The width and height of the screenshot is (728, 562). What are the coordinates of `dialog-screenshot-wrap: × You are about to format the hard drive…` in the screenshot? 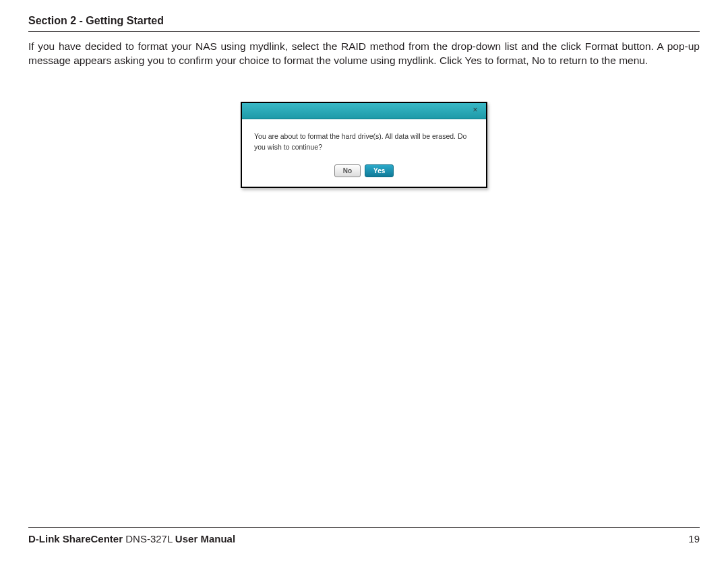 It's located at (364, 146).